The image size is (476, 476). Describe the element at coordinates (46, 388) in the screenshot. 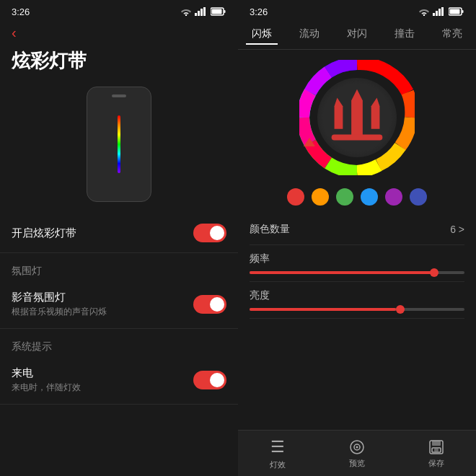

I see `incoming-sub: 来电时，伴随灯效` at that location.